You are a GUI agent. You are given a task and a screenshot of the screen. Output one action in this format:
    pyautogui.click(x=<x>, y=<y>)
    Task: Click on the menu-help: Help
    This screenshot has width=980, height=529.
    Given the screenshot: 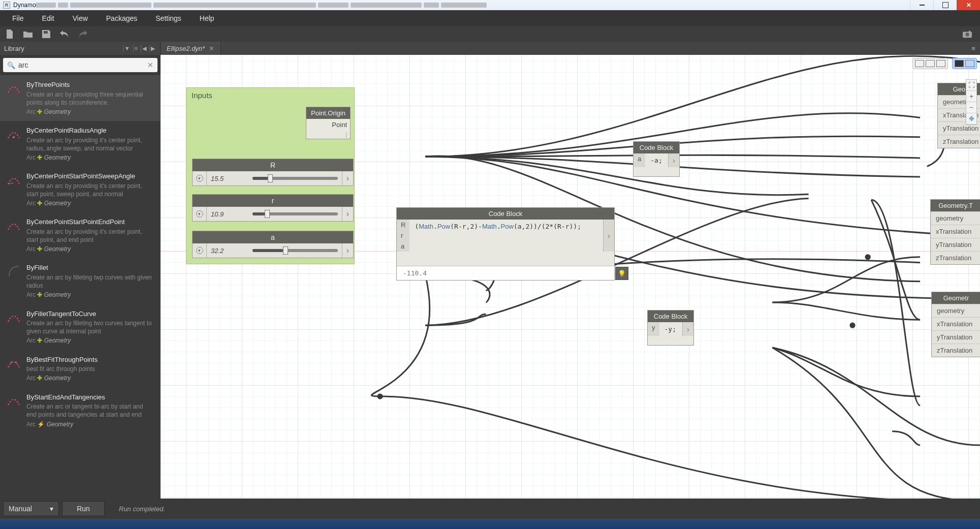 What is the action you would take?
    pyautogui.click(x=207, y=18)
    